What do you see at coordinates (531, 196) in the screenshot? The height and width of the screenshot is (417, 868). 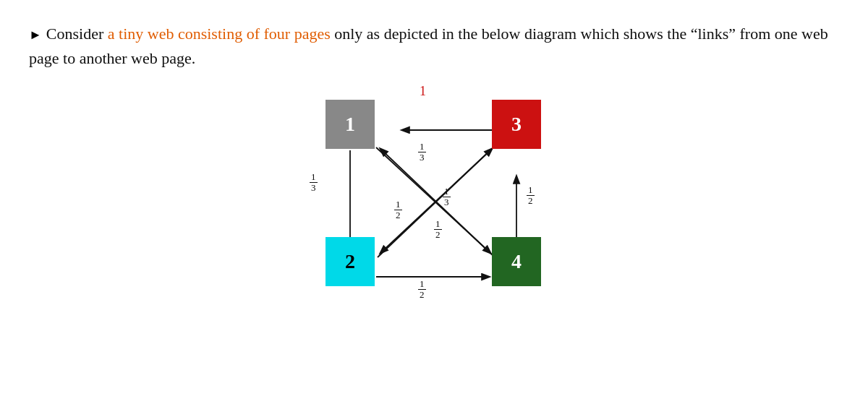 I see `frac-1-2-right: 1 2` at bounding box center [531, 196].